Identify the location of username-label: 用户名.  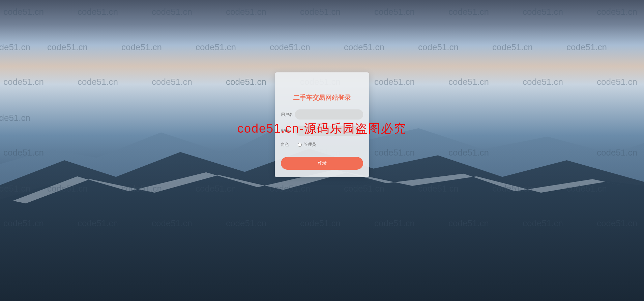
(288, 114).